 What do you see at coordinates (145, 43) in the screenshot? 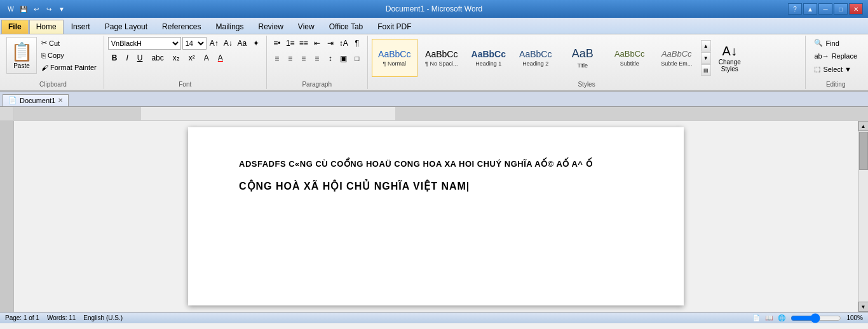
I see `font-family-select: VnBlackH` at bounding box center [145, 43].